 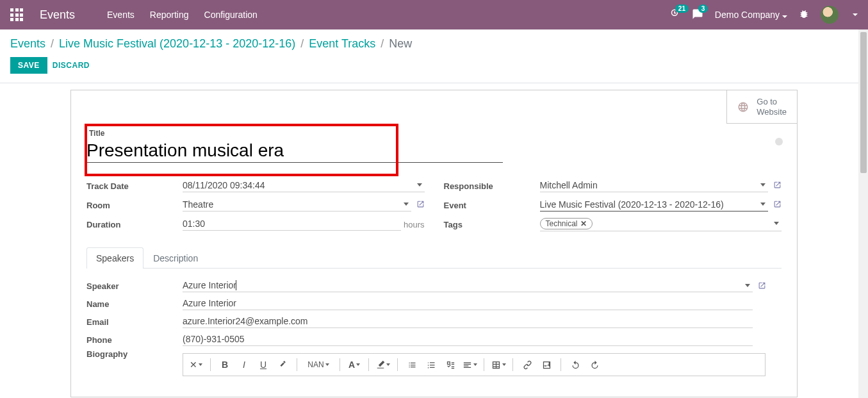 I want to click on globe-icon, so click(x=743, y=107).